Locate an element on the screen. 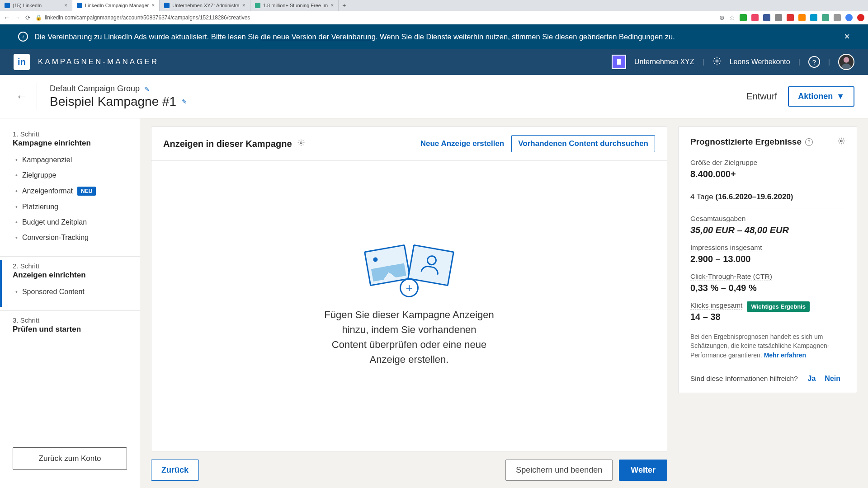  forecast-settings-icon is located at coordinates (841, 142).